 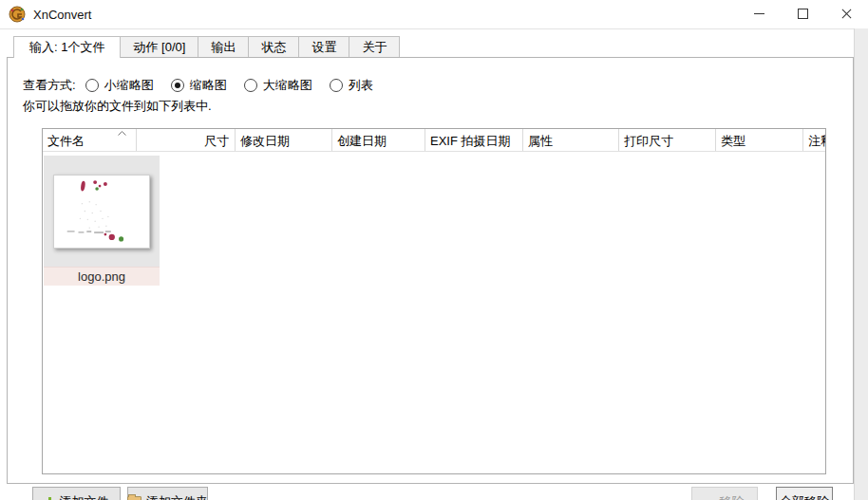 What do you see at coordinates (274, 46) in the screenshot?
I see `tab-status: 状态` at bounding box center [274, 46].